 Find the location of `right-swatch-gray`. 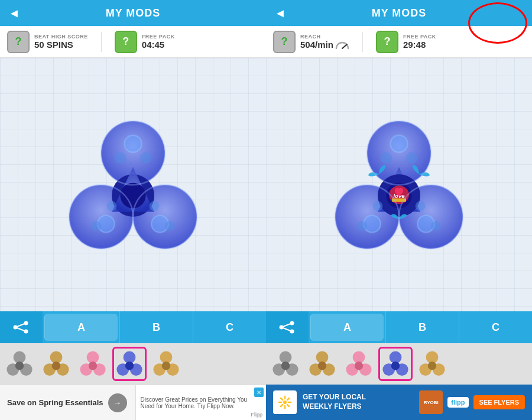

right-swatch-gray is located at coordinates (286, 364).